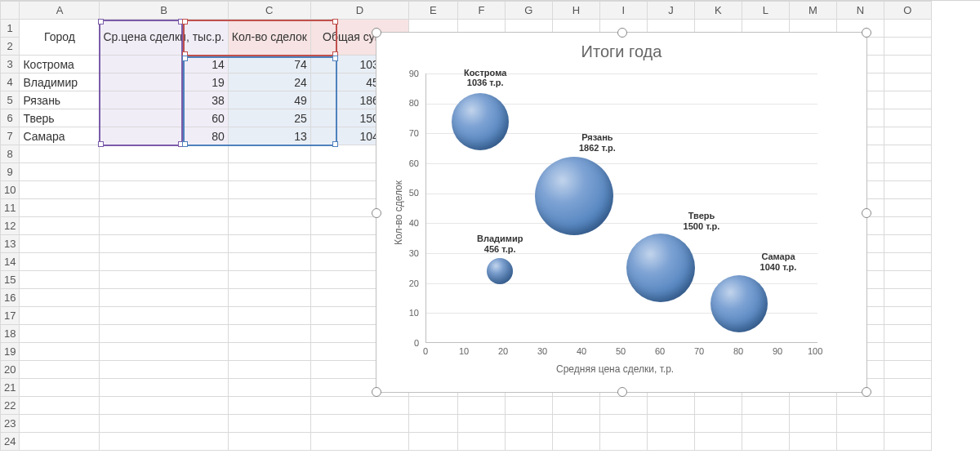  What do you see at coordinates (10, 118) in the screenshot?
I see `row-header: 6` at bounding box center [10, 118].